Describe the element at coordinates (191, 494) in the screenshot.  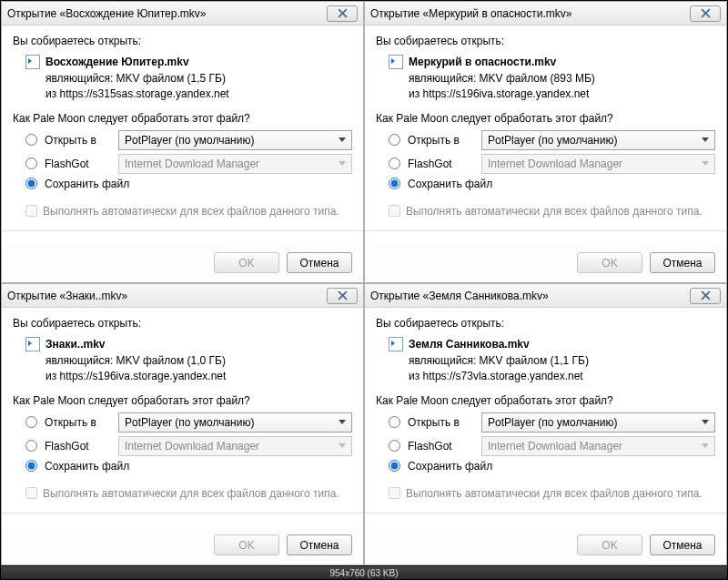
I see `auto-label: Выполнять автоматически для всех файлов …` at that location.